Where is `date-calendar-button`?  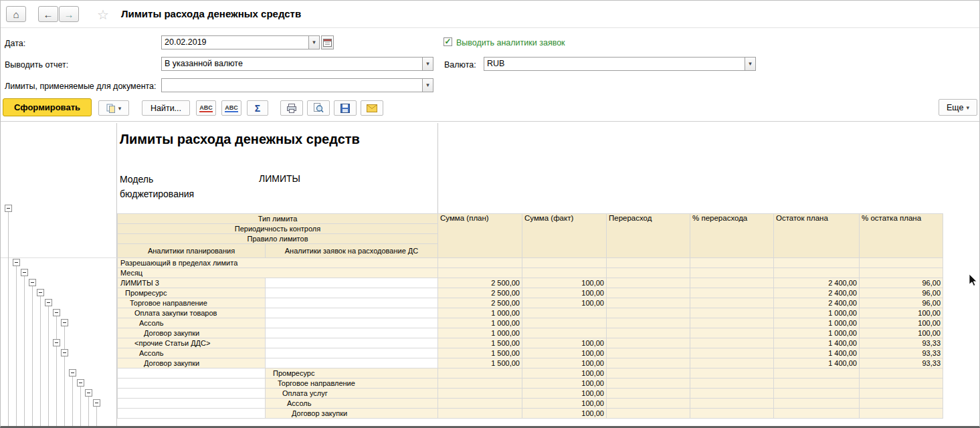 date-calendar-button is located at coordinates (328, 43).